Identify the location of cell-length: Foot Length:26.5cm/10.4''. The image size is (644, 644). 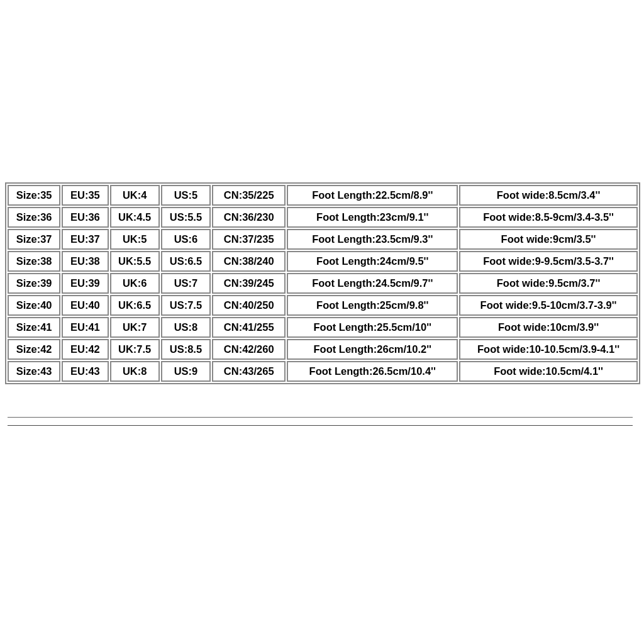
(372, 371).